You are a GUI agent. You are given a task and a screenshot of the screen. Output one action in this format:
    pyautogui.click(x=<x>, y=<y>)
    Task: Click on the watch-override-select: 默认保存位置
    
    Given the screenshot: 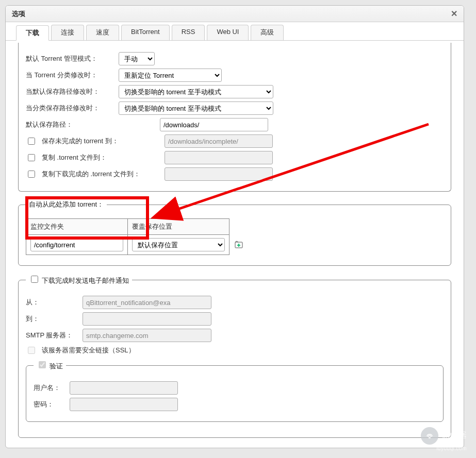 What is the action you would take?
    pyautogui.click(x=178, y=245)
    